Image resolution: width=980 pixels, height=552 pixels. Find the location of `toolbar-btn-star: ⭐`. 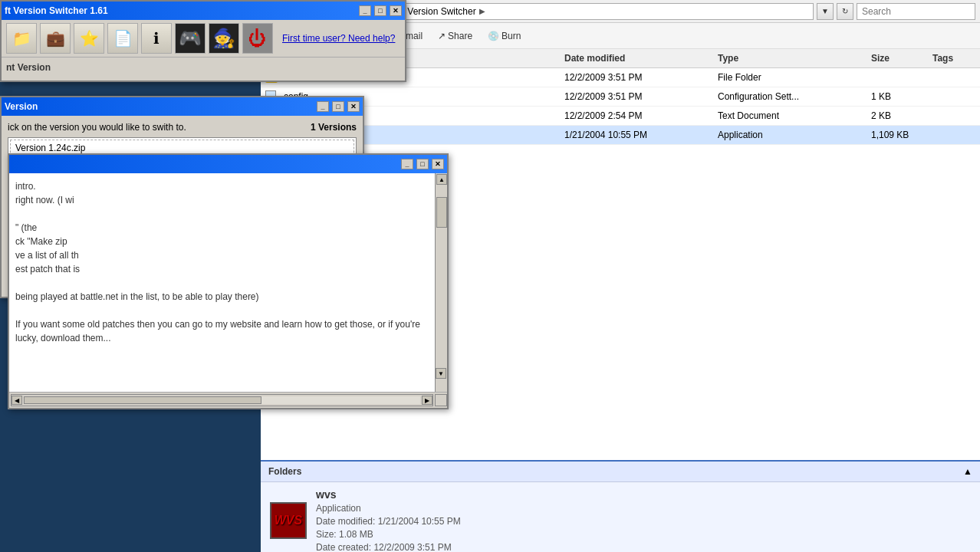

toolbar-btn-star: ⭐ is located at coordinates (89, 38).